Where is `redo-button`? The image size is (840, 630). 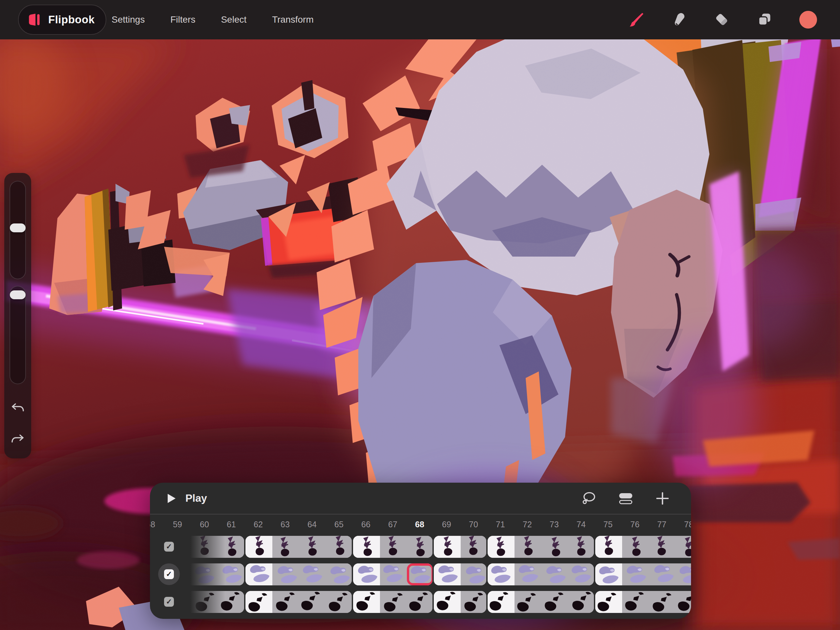 redo-button is located at coordinates (18, 439).